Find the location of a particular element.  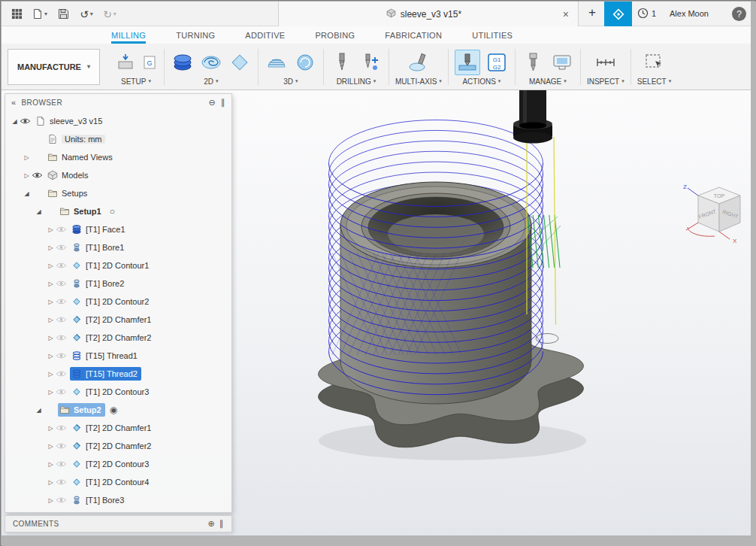

tree-item: ◢Setup2◉ is located at coordinates (119, 410).